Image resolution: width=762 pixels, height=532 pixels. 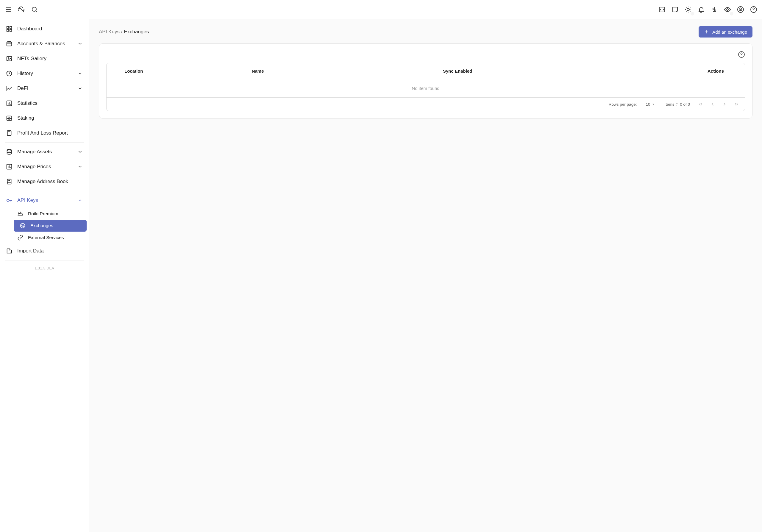 What do you see at coordinates (44, 58) in the screenshot?
I see `sidebar-item-nfts: NFTs Gallery` at bounding box center [44, 58].